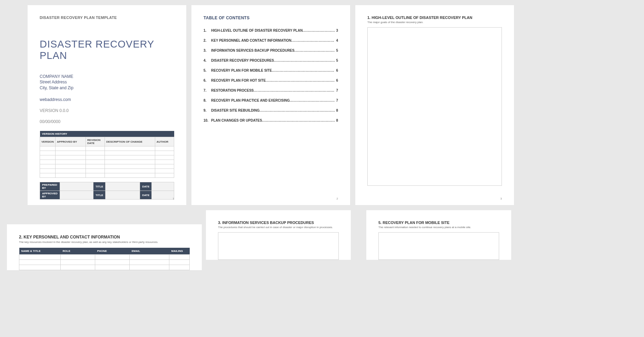 This screenshot has width=644, height=337. I want to click on toc-number: 10., so click(207, 121).